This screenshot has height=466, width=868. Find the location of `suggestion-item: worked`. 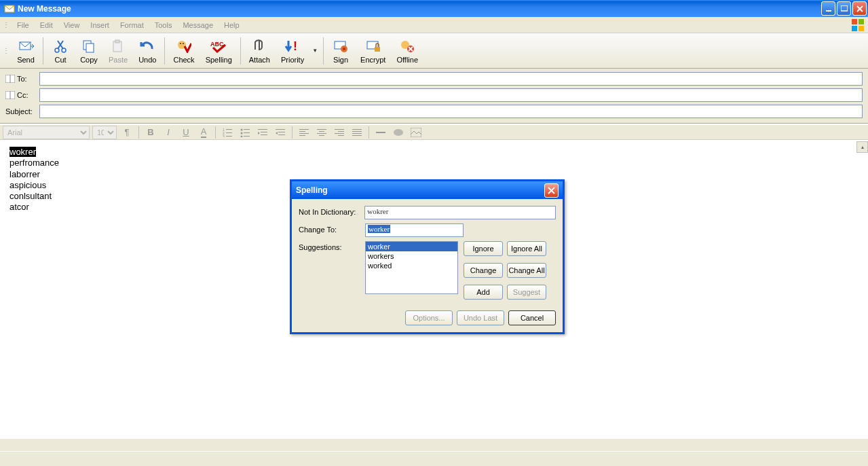

suggestion-item: worked is located at coordinates (411, 266).